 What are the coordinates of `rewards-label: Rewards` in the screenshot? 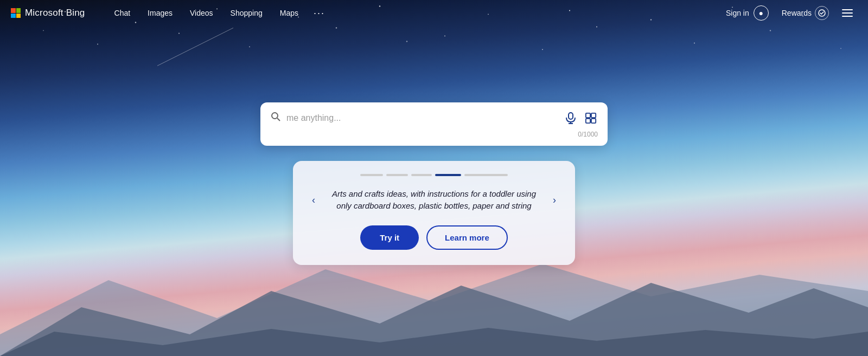 It's located at (796, 13).